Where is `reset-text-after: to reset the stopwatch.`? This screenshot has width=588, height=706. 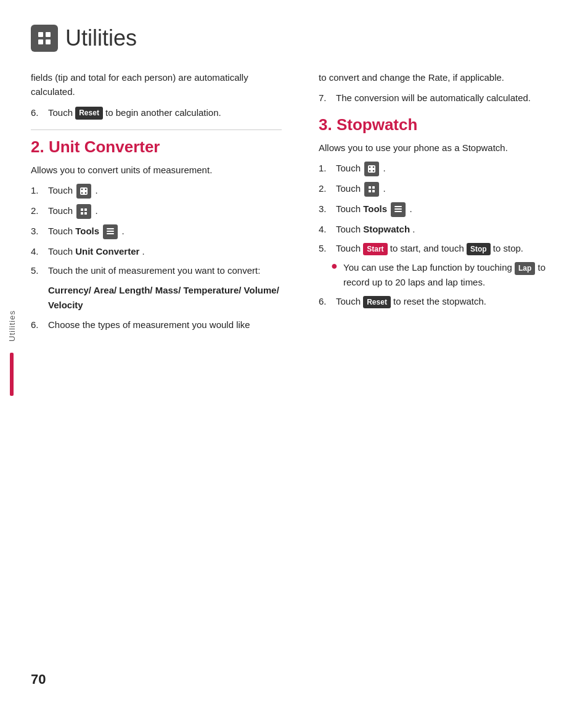 reset-text-after: to reset the stopwatch. is located at coordinates (440, 301).